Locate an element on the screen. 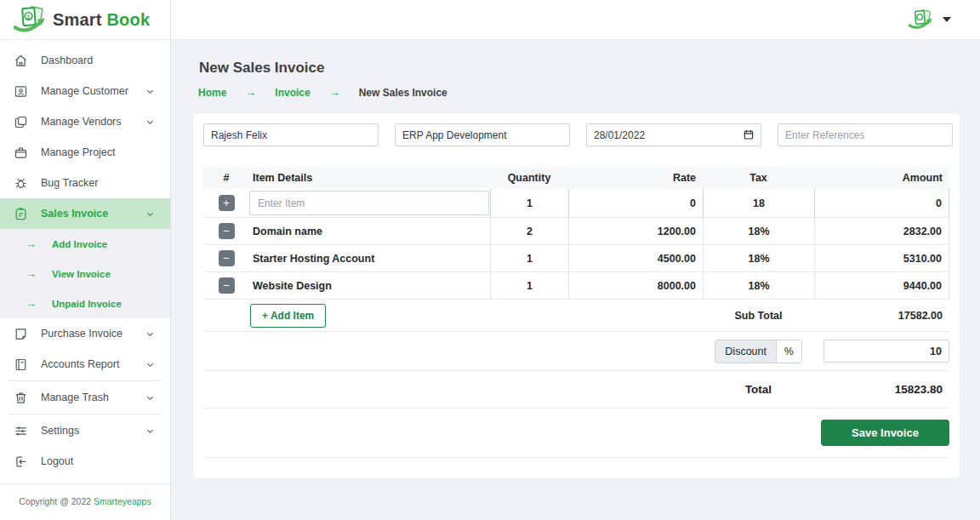 This screenshot has height=520, width=980. sidebar-subitem-view-invoice: → View Invoice is located at coordinates (85, 274).